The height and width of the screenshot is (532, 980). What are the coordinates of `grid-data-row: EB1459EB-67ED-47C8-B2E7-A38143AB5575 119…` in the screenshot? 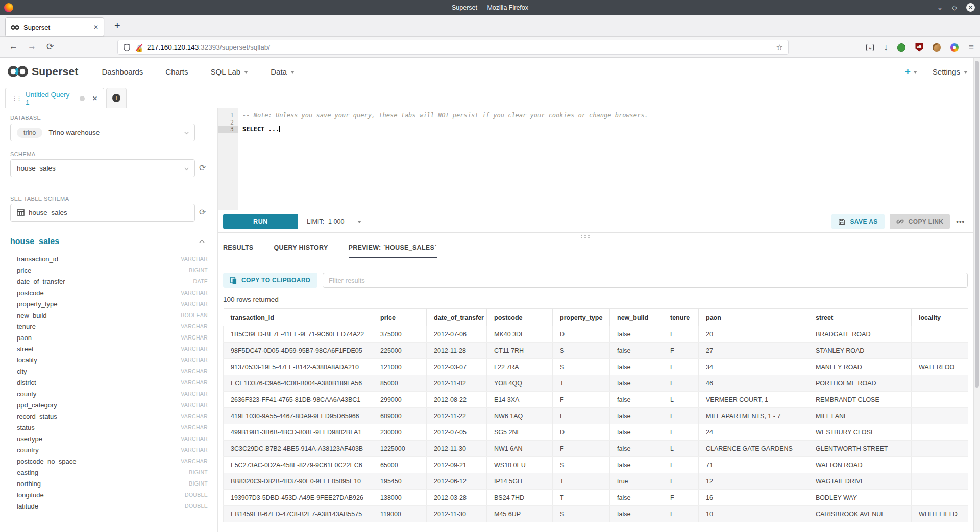 It's located at (596, 514).